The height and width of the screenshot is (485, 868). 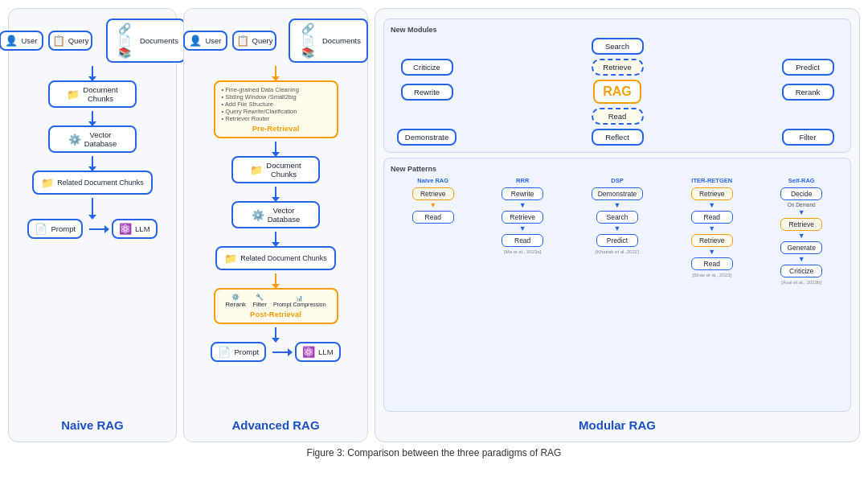 What do you see at coordinates (617, 137) in the screenshot?
I see `reflect-module-box: Reflect` at bounding box center [617, 137].